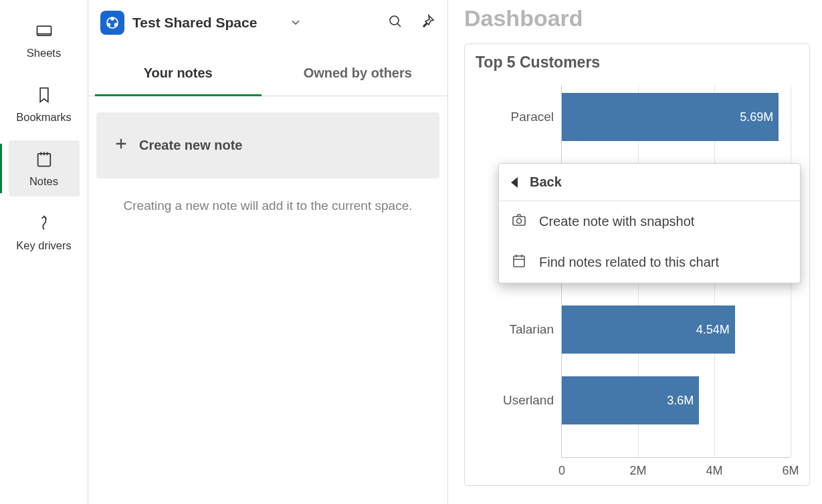 This screenshot has width=822, height=504. I want to click on dashboard-title: Dashboard, so click(637, 19).